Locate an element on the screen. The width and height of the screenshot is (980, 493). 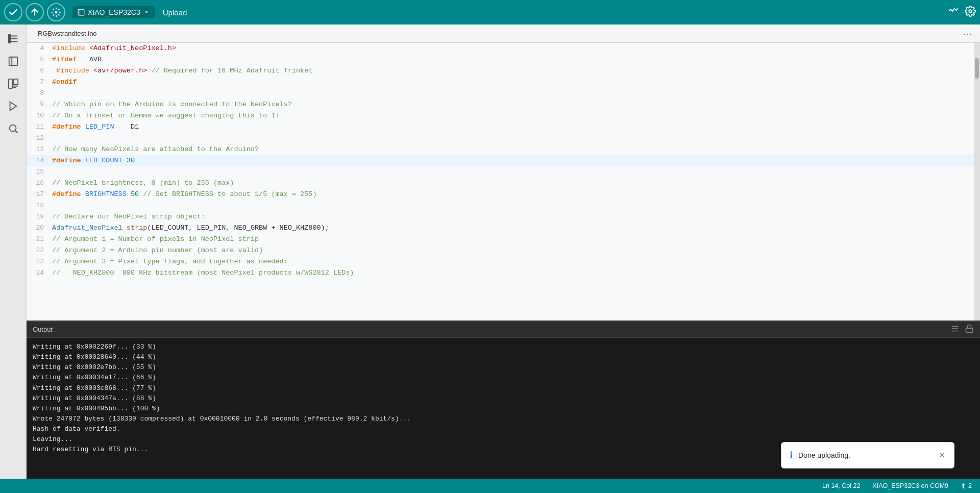
line-content: // Declare our NeoPixel strip object: is located at coordinates (129, 217).